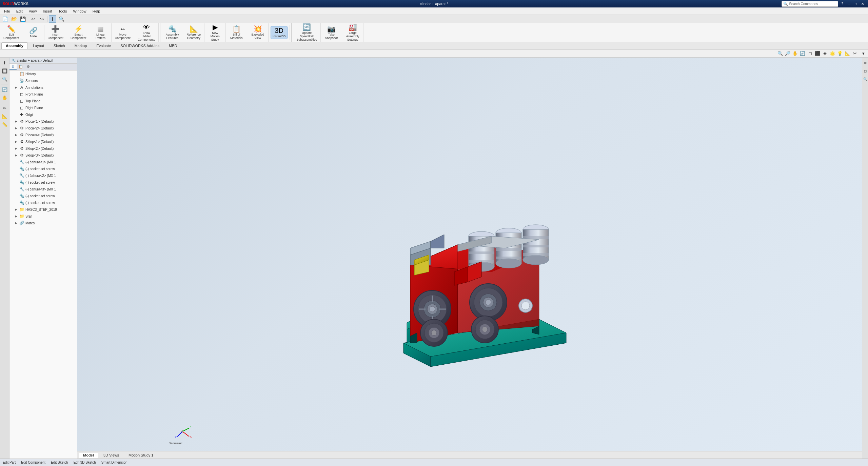  Describe the element at coordinates (81, 45) in the screenshot. I see `tab-markup: Markup` at that location.